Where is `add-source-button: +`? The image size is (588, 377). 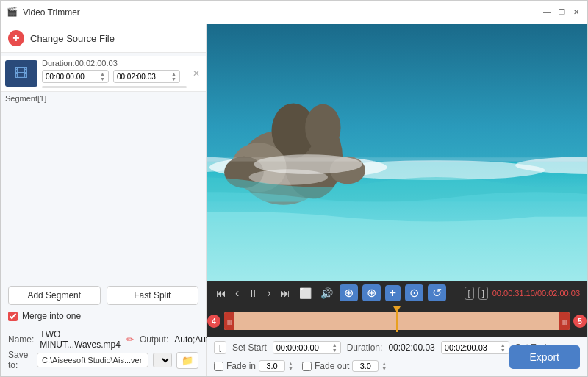
add-source-button: + is located at coordinates (16, 38).